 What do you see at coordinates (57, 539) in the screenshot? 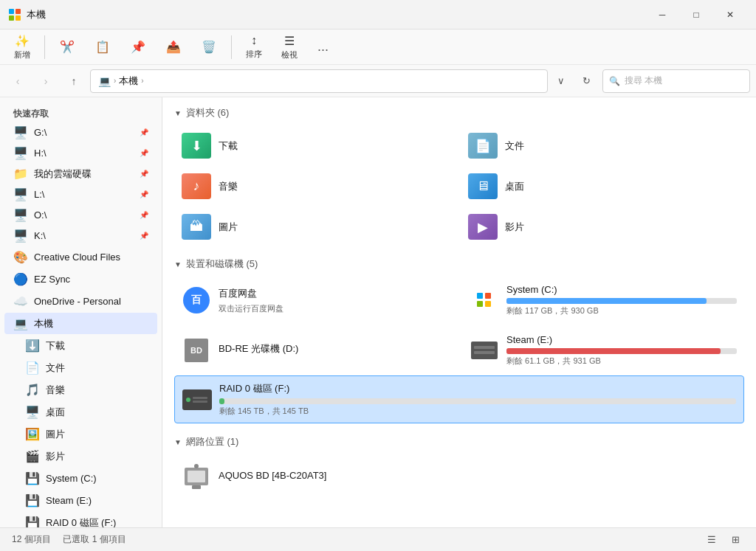
I see `statusbar-separator` at bounding box center [57, 539].